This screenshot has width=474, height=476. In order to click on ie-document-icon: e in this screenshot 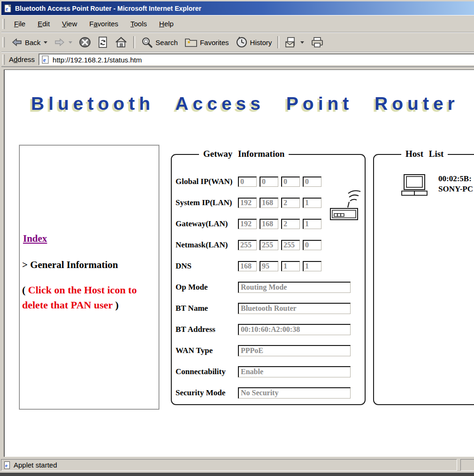, I will do `click(8, 8)`.